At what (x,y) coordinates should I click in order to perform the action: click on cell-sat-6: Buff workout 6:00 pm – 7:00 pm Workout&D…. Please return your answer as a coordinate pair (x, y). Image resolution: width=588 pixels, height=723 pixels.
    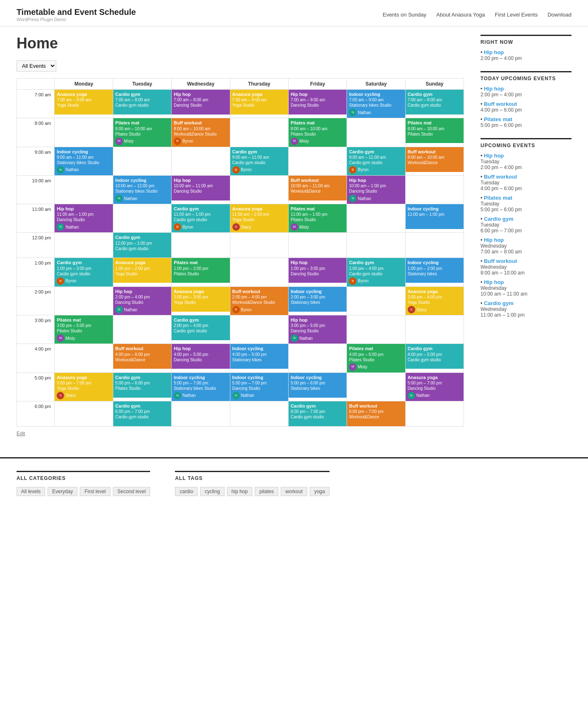
    Looking at the image, I should click on (376, 413).